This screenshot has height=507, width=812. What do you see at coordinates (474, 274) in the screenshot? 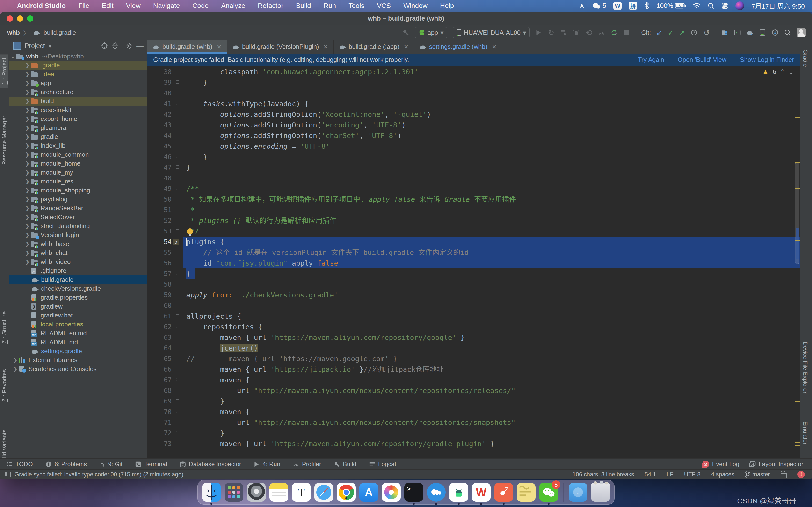
I see `code-line-57: 57 }` at bounding box center [474, 274].